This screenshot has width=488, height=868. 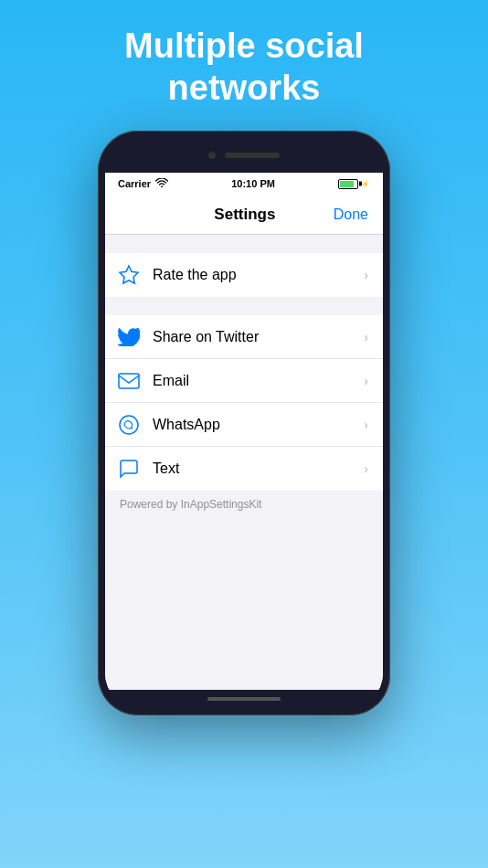 I want to click on status-right: ⚡, so click(x=355, y=185).